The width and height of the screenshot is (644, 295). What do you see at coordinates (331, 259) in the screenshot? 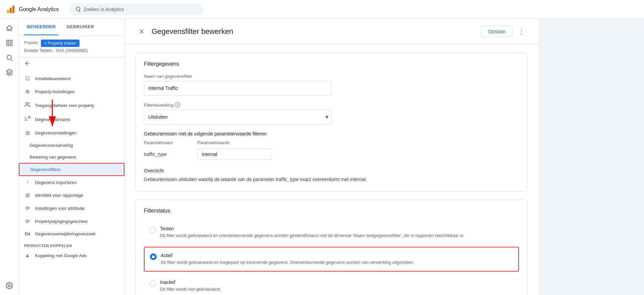
I see `radio-option-actief: Actief Dit filter wordt geëvalueerd en t…` at bounding box center [331, 259].